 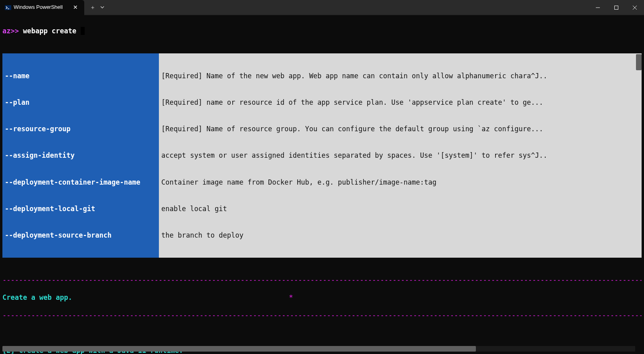 I want to click on summary-line: Create a web app.*, so click(x=322, y=297).